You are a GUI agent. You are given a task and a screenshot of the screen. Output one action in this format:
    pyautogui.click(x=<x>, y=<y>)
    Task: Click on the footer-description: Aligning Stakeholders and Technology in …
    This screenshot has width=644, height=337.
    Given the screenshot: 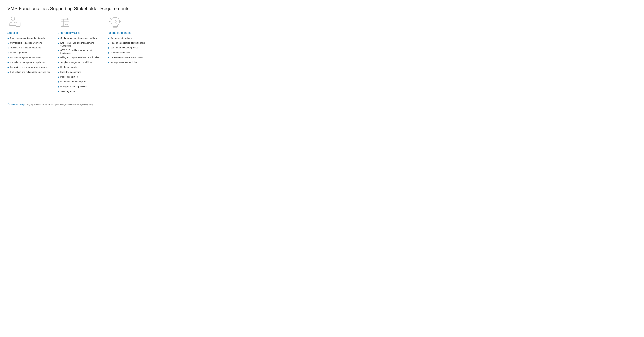 What is the action you would take?
    pyautogui.click(x=60, y=104)
    